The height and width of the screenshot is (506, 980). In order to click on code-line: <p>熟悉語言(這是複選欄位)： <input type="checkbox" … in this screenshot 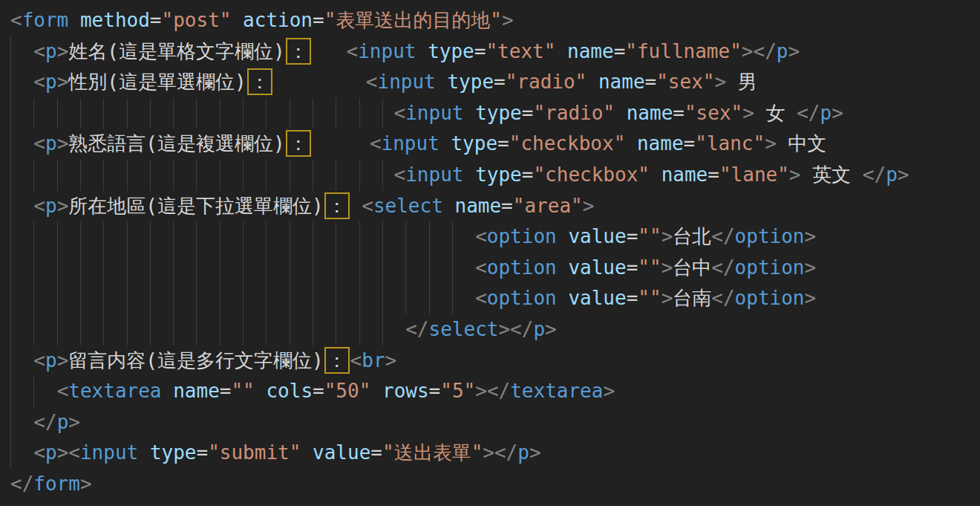, I will do `click(495, 144)`.